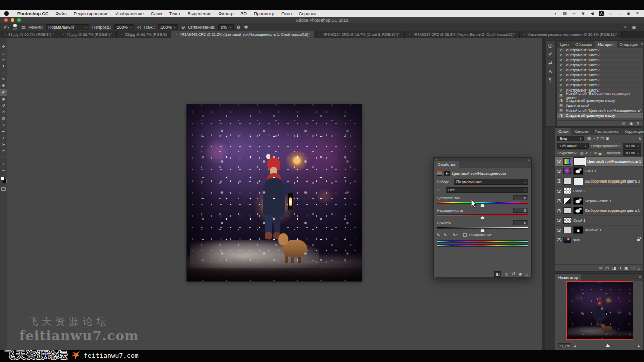  What do you see at coordinates (600, 192) in the screenshot?
I see `layer-row: Слой 2` at bounding box center [600, 192].